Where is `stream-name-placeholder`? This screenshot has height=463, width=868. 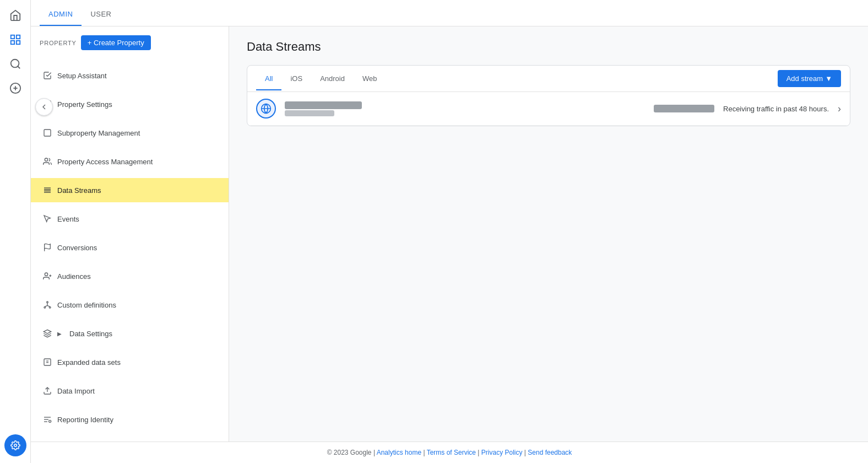 stream-name-placeholder is located at coordinates (323, 105).